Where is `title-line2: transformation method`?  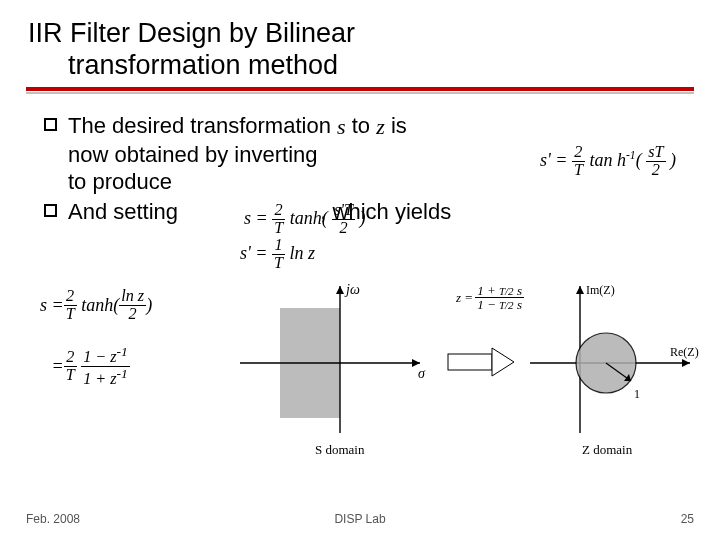 title-line2: transformation method is located at coordinates (183, 65).